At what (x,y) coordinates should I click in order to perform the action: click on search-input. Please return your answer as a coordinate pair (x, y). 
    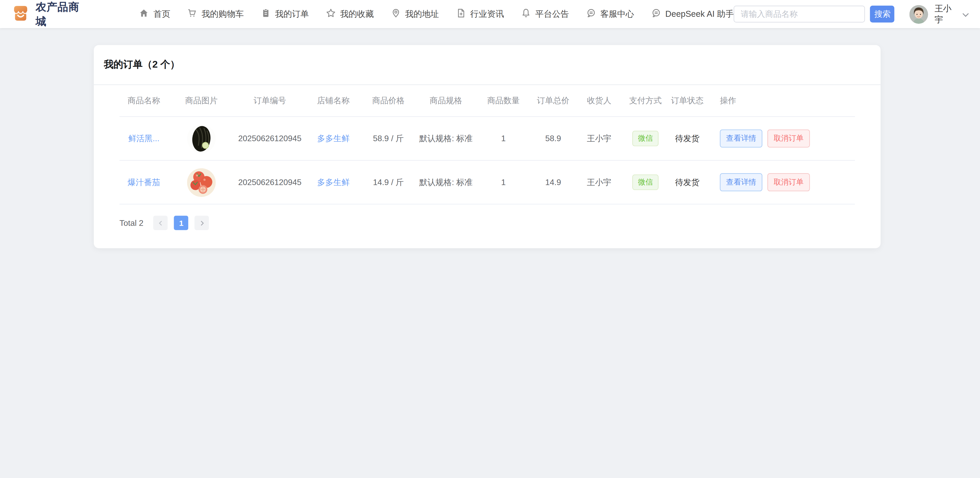
    Looking at the image, I should click on (800, 14).